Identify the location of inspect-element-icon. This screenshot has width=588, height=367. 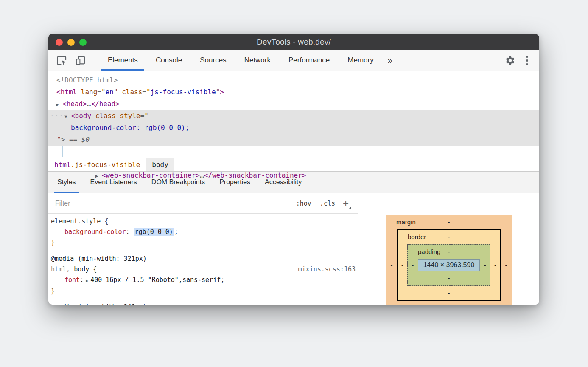
(62, 60).